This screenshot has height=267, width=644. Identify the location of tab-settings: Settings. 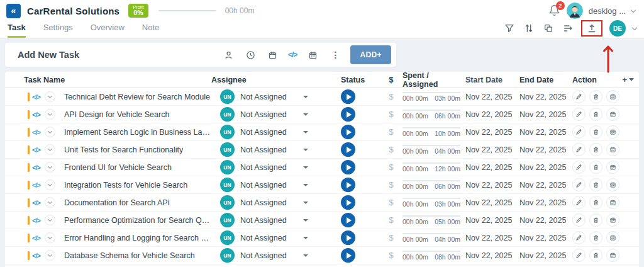
(58, 30).